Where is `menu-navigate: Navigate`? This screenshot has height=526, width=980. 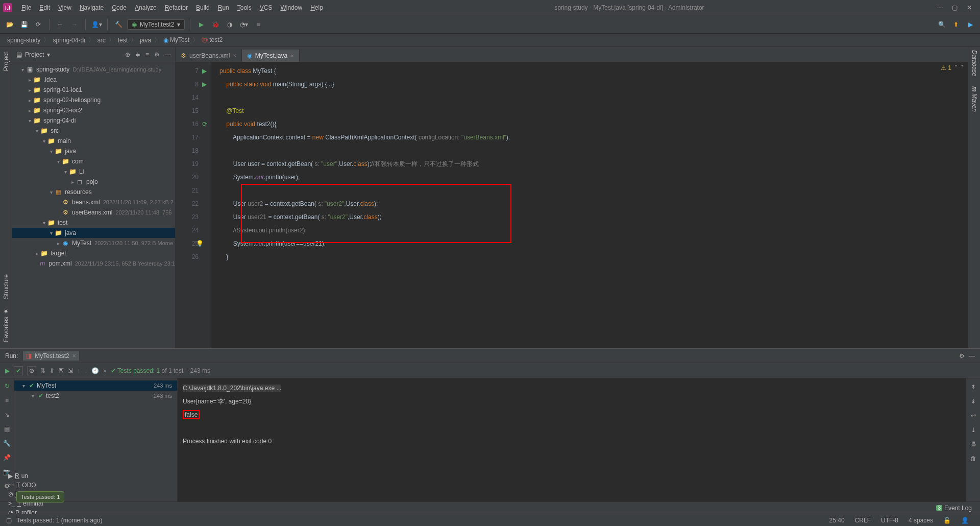 menu-navigate: Navigate is located at coordinates (92, 8).